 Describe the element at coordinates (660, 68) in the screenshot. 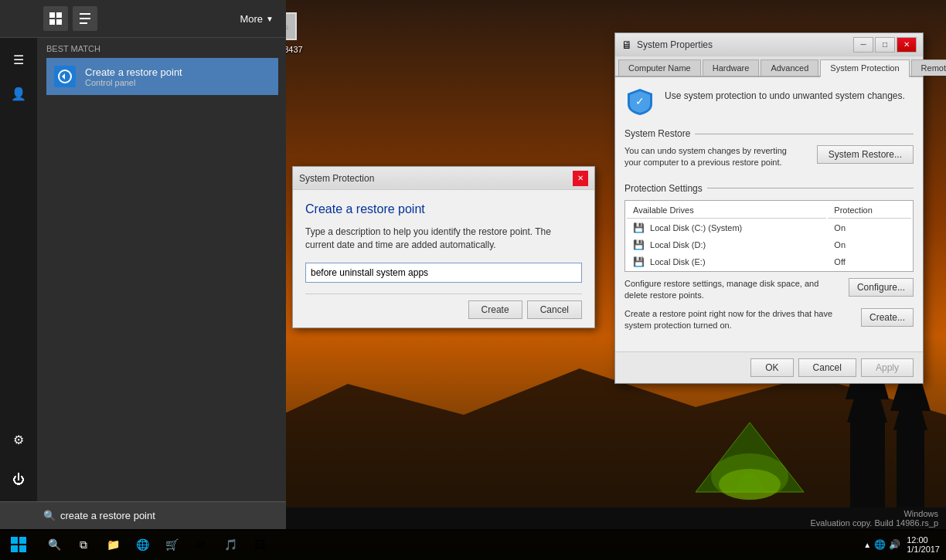

I see `tab-computer-name: Computer Name` at that location.